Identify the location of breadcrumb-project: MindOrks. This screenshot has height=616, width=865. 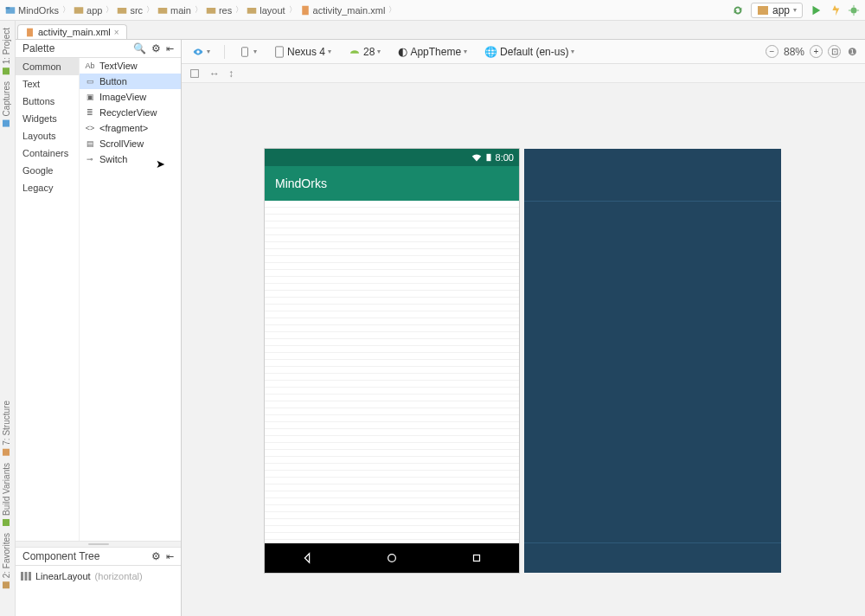
(32, 10).